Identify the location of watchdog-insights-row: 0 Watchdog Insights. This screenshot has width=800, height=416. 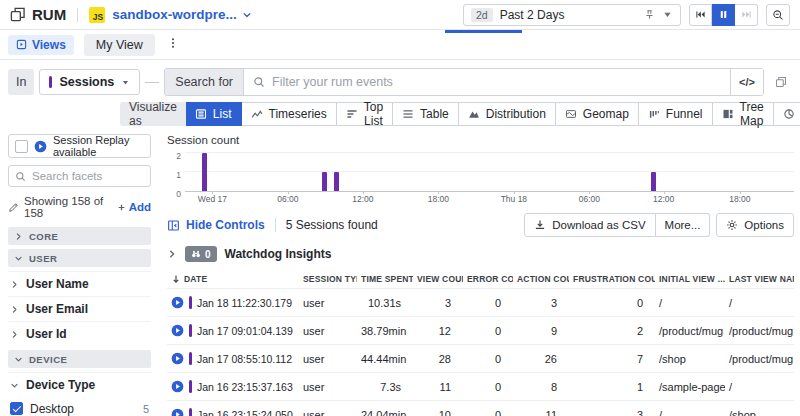
(480, 254).